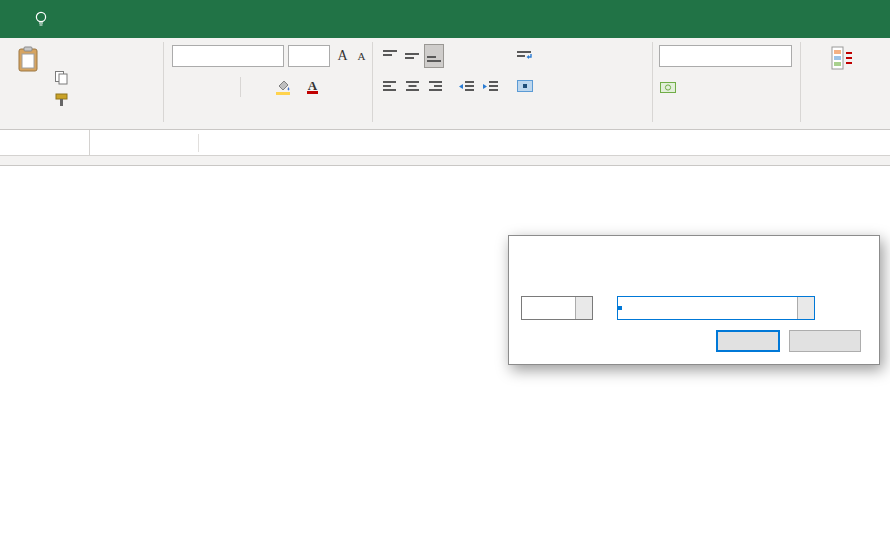  Describe the element at coordinates (888, 80) in the screenshot. I see `format-as-table-button` at that location.